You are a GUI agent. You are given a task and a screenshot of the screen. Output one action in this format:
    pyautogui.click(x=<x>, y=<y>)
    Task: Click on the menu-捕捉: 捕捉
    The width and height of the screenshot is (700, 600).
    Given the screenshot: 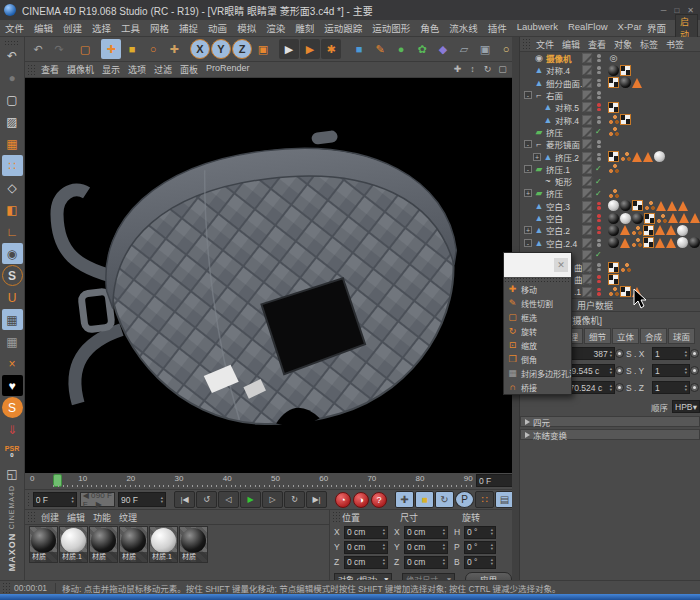 What is the action you would take?
    pyautogui.click(x=188, y=28)
    